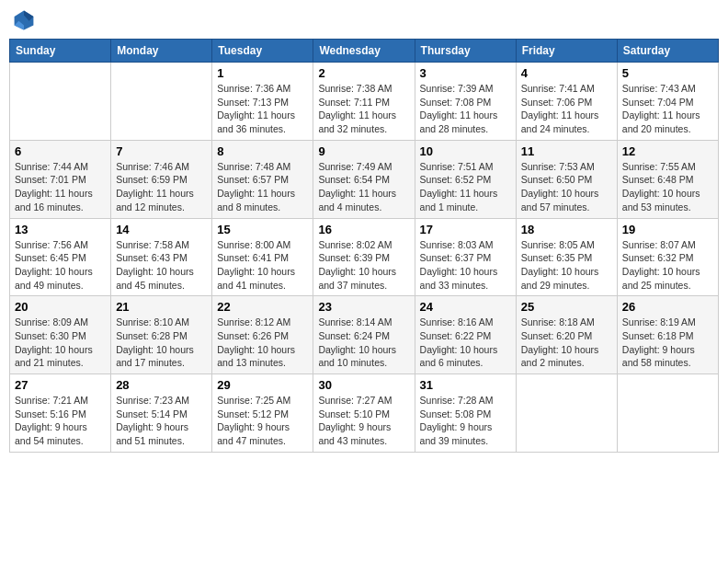 The image size is (728, 563). What do you see at coordinates (61, 421) in the screenshot?
I see `day-info: Sunrise: 7:21 AMSunset: 5:16 PMDaylight:…` at bounding box center [61, 421].